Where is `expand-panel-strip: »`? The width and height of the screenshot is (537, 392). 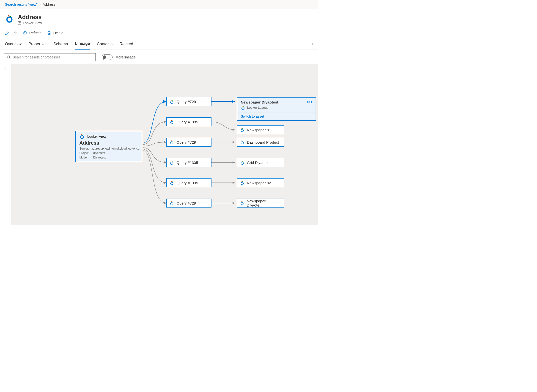
expand-panel-strip: » is located at coordinates (5, 144).